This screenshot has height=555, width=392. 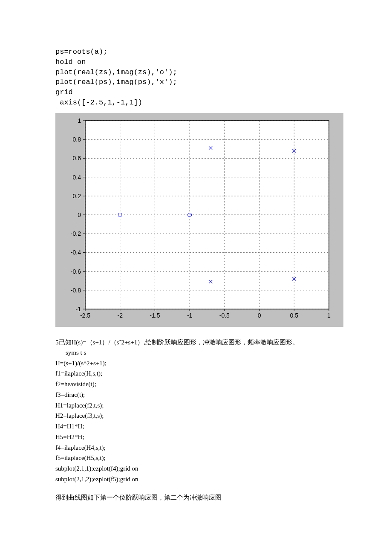 What do you see at coordinates (198, 395) in the screenshot?
I see `code-line: f3=dirac(t);` at bounding box center [198, 395].